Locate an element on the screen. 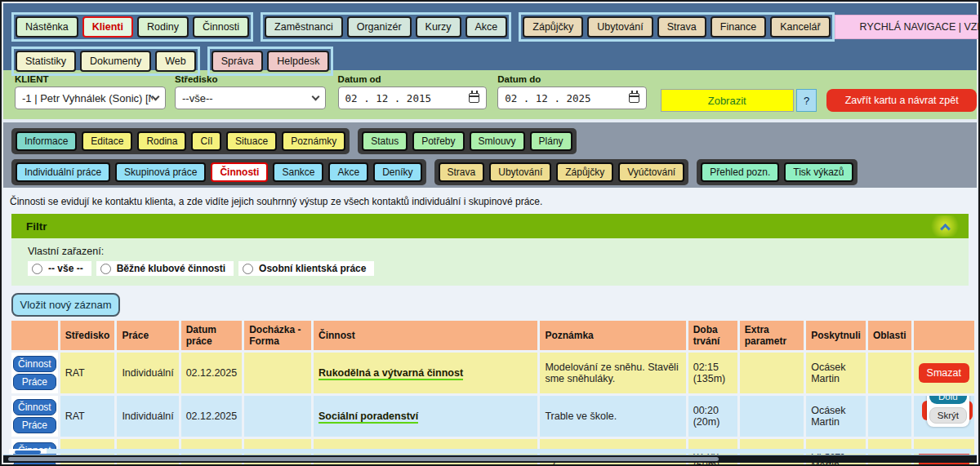 Image resolution: width=980 pixels, height=466 pixels. col-header-poskytnuli: Poskytnuli is located at coordinates (836, 335).